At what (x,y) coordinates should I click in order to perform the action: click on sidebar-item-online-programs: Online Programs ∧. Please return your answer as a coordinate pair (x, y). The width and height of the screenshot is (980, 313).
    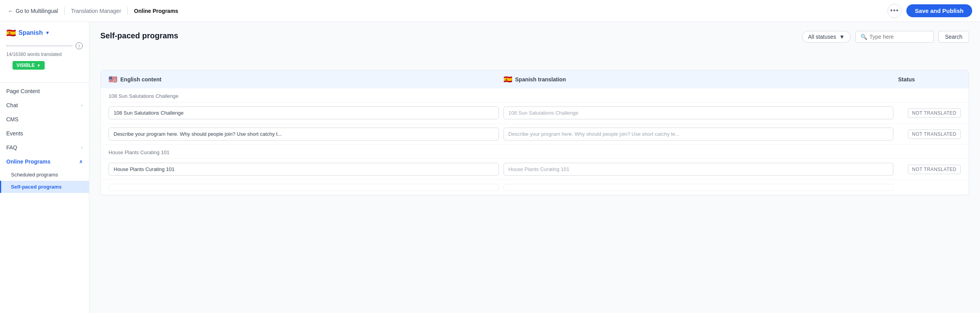
    Looking at the image, I should click on (45, 162).